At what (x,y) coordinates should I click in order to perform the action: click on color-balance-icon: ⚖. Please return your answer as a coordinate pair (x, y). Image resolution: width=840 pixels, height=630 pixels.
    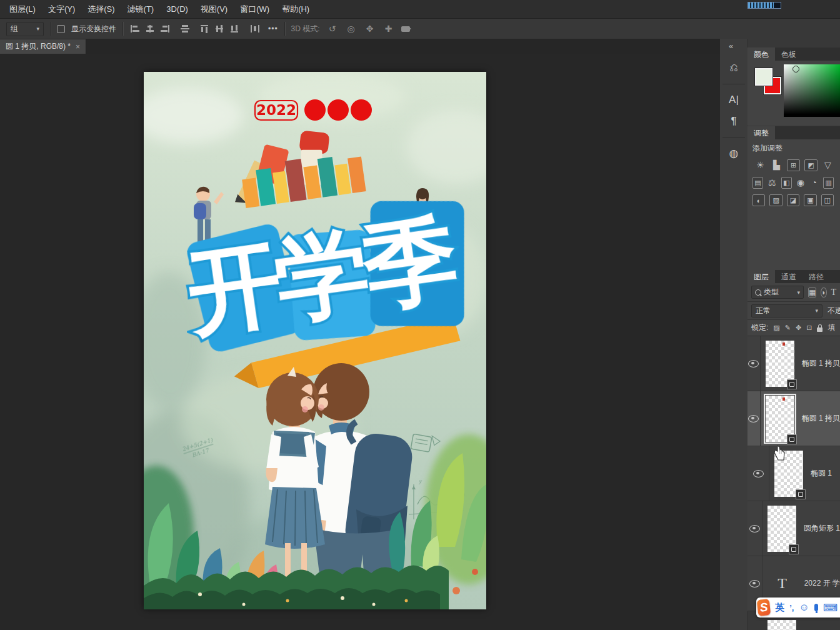
    Looking at the image, I should click on (772, 182).